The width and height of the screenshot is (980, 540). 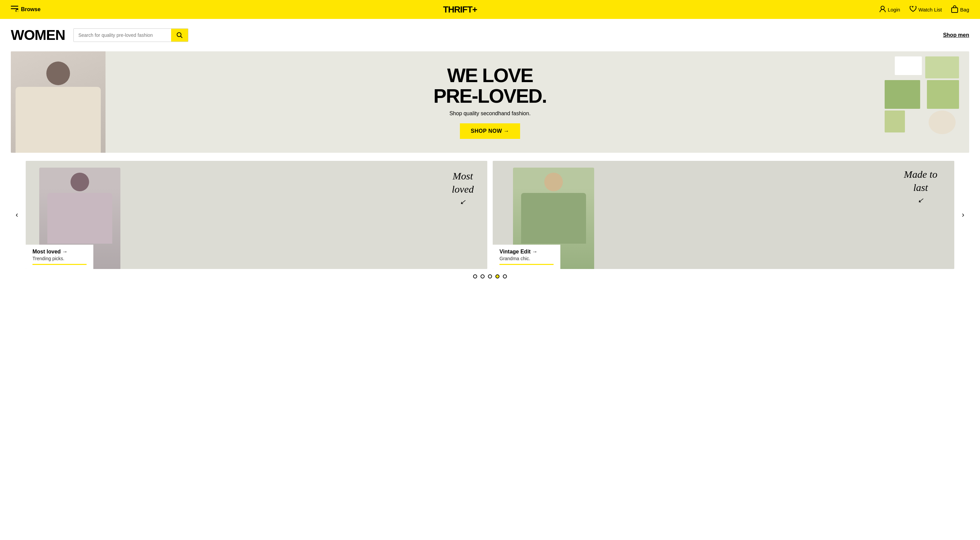 I want to click on login-icon, so click(x=883, y=10).